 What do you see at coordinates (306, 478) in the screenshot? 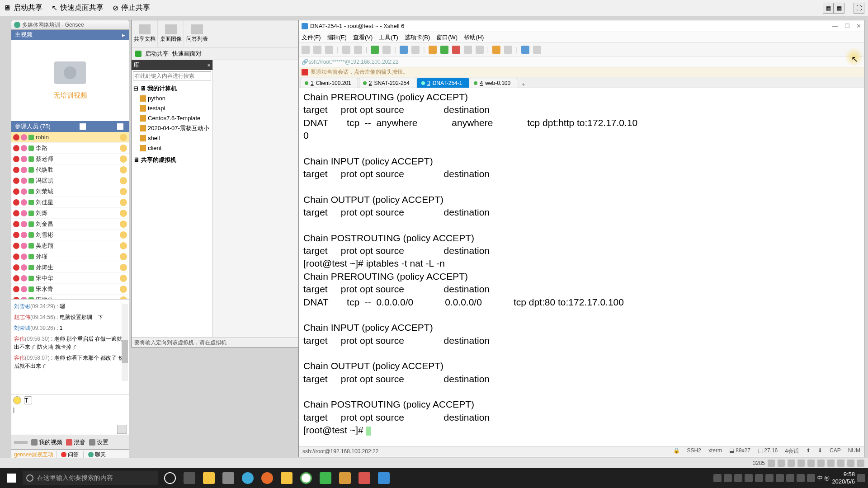
I see `chrome-icon` at bounding box center [306, 478].